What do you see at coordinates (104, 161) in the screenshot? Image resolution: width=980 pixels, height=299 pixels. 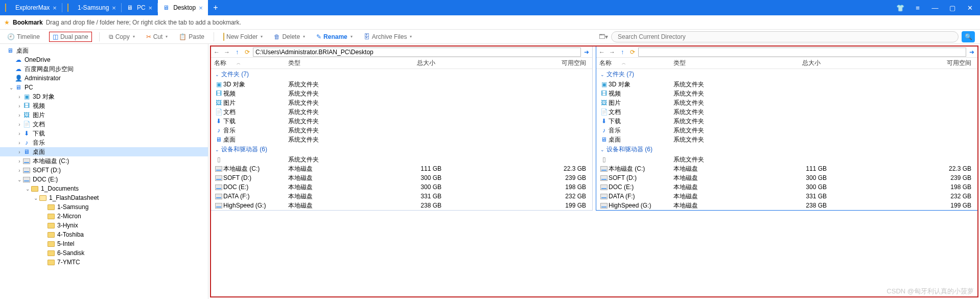 I see `tree-node: ›本地磁盘 (C:)` at bounding box center [104, 161].